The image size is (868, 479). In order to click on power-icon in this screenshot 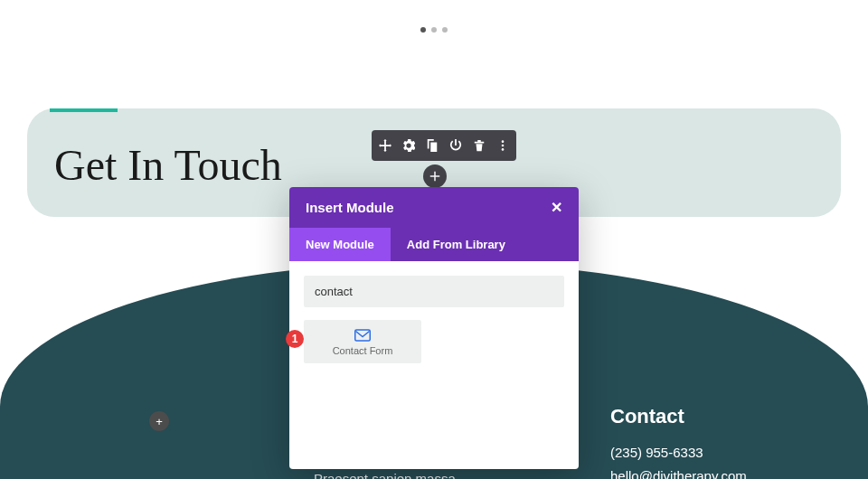, I will do `click(456, 146)`.